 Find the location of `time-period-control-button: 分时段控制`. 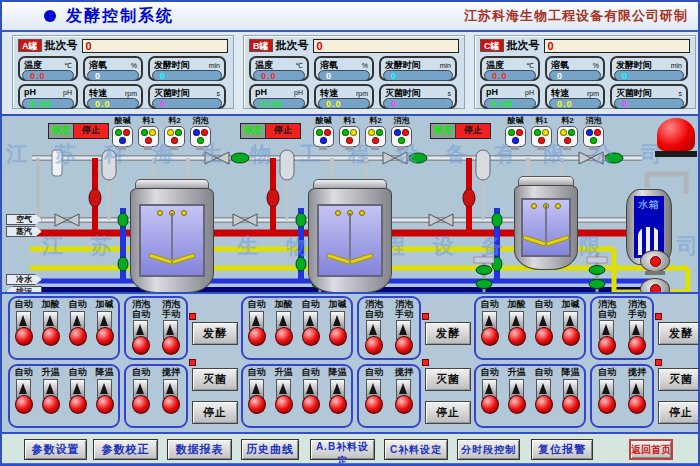

time-period-control-button: 分时段控制 is located at coordinates (488, 450).